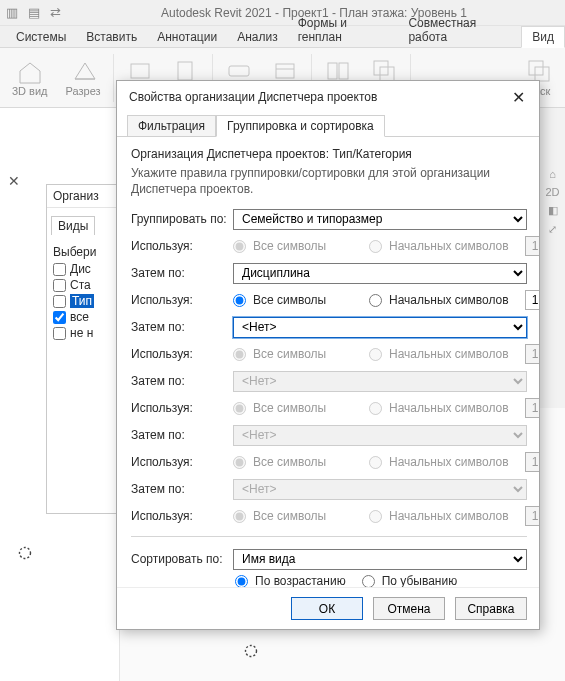  I want to click on cancel-button: Отмена, so click(409, 608).